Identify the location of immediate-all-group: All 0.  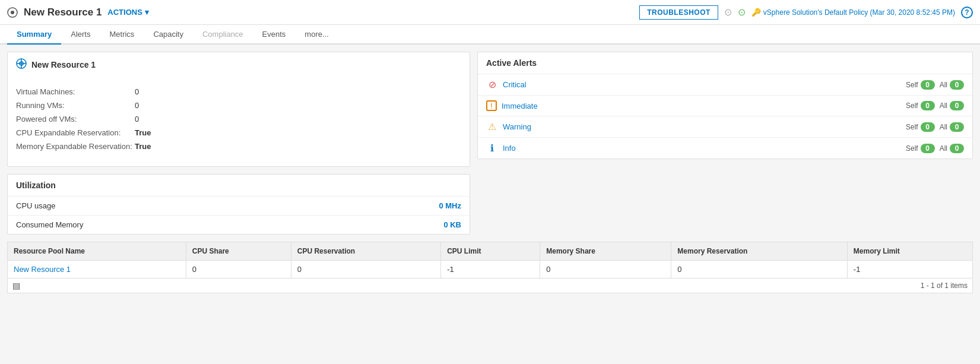
(952, 106).